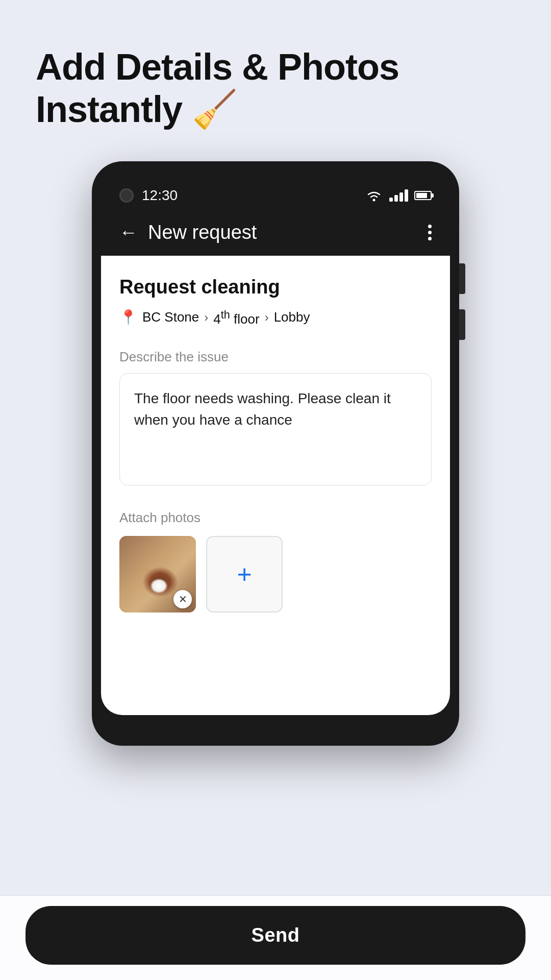  I want to click on status-bar-left: 12:30, so click(148, 195).